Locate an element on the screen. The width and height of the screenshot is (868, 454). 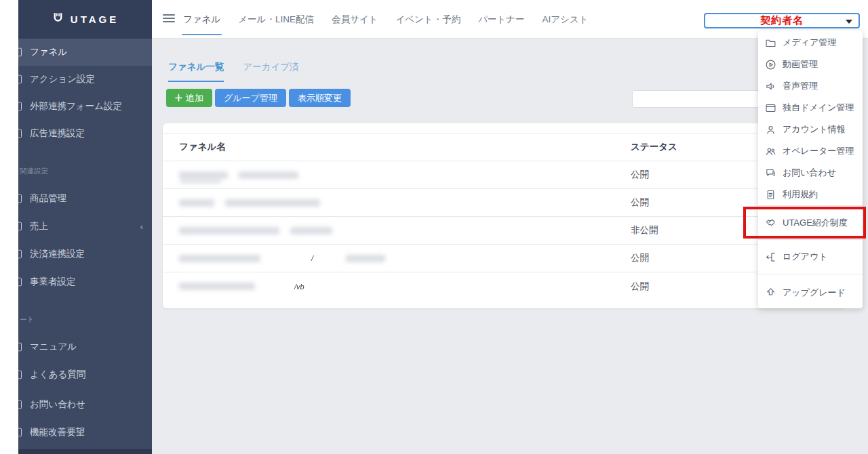
sidebar-item-funnel: ファネル is located at coordinates (85, 52).